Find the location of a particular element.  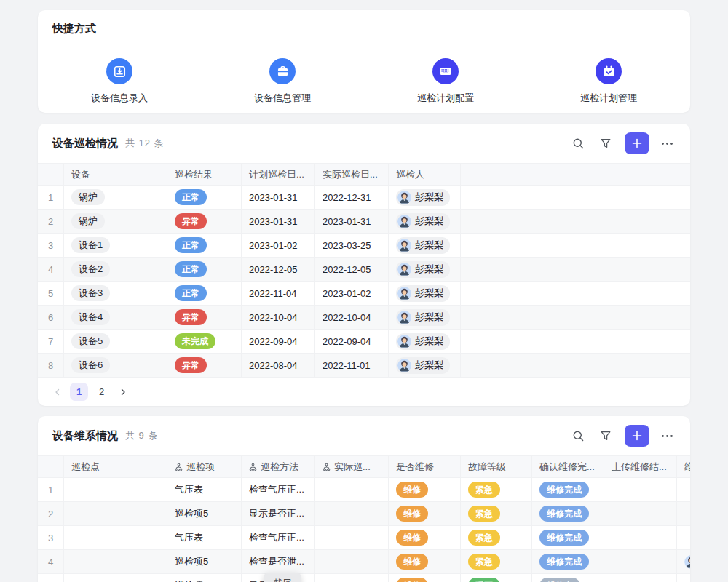

next-page-icon is located at coordinates (123, 392).